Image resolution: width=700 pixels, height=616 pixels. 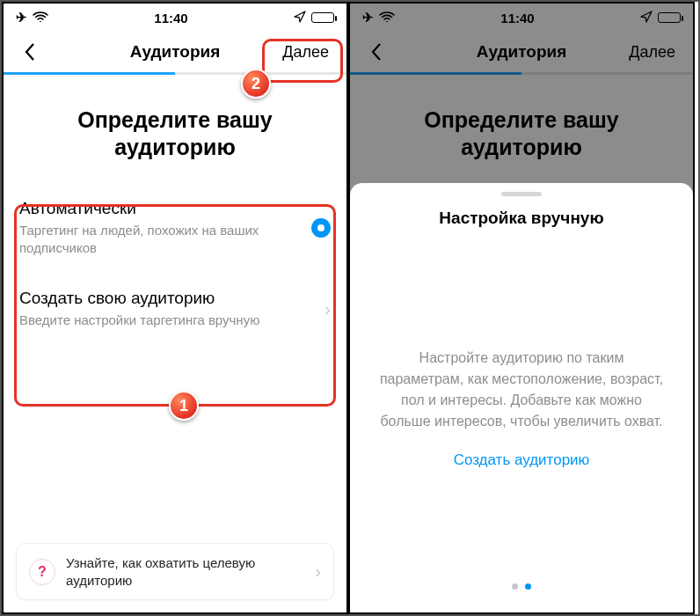 I want to click on location-icon, so click(x=300, y=18).